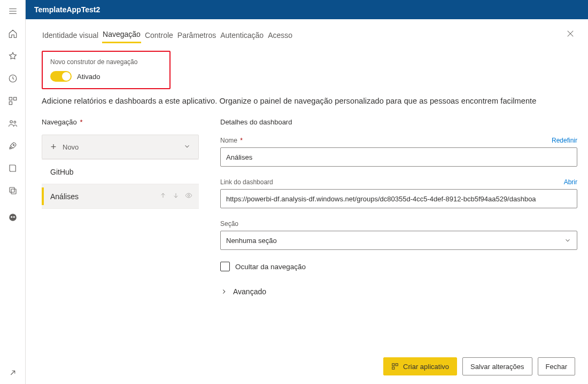  Describe the element at coordinates (176, 197) in the screenshot. I see `move-down-icon` at that location.